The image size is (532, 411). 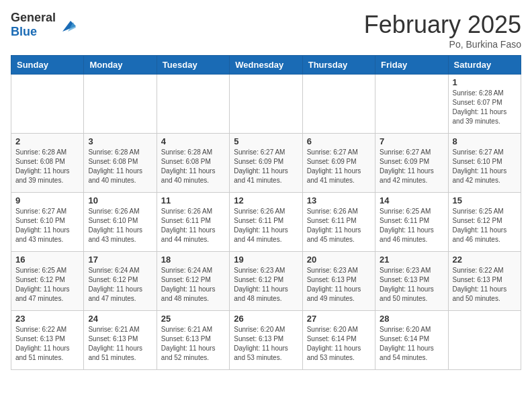 I want to click on day-number: 17, so click(x=120, y=259).